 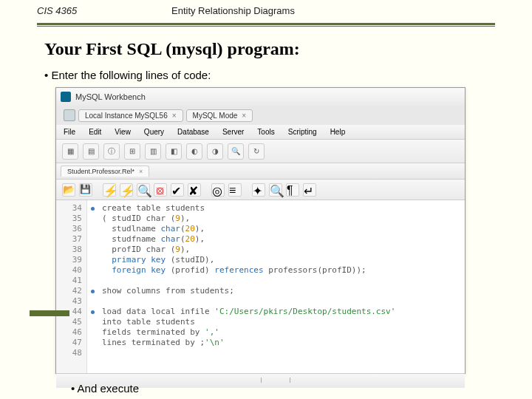 What do you see at coordinates (95, 132) in the screenshot?
I see `menu-edit: Edit` at bounding box center [95, 132].